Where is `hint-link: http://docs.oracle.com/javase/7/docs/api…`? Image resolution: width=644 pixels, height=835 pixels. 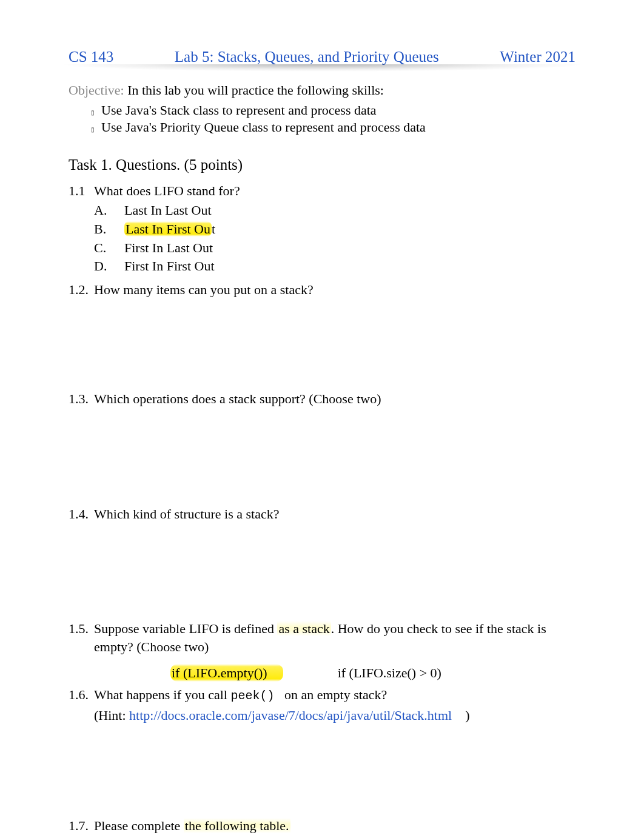
hint-link: http://docs.oracle.com/javase/7/docs/api… is located at coordinates (290, 716).